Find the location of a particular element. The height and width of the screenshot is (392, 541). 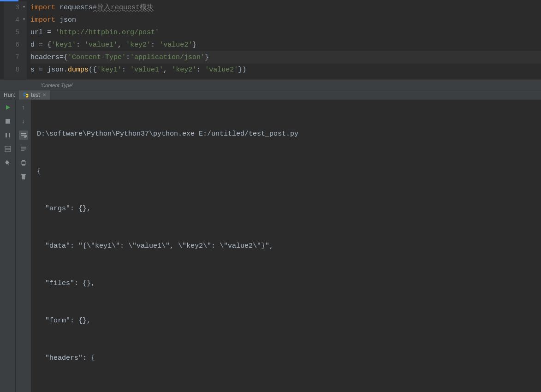

code-line: s = json.dumps({'key1': 'value1', 'key2'… is located at coordinates (286, 70).